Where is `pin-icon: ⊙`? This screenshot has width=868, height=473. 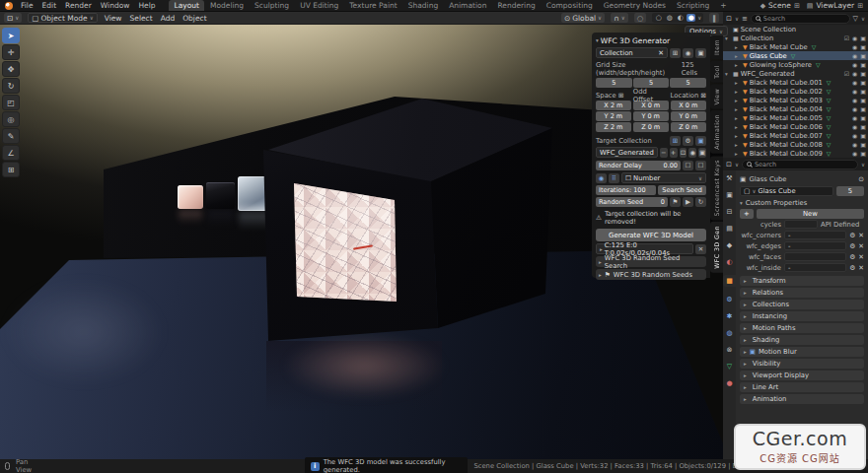 pin-icon: ⊙ is located at coordinates (861, 179).